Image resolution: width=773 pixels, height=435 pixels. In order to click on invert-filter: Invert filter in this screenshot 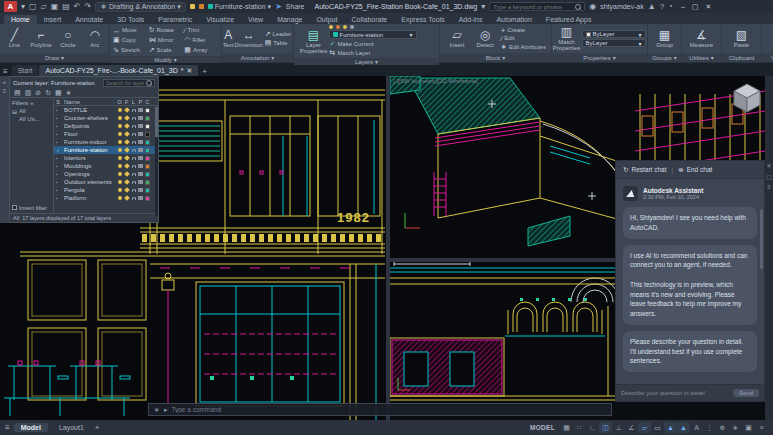, I will do `click(32, 208)`.